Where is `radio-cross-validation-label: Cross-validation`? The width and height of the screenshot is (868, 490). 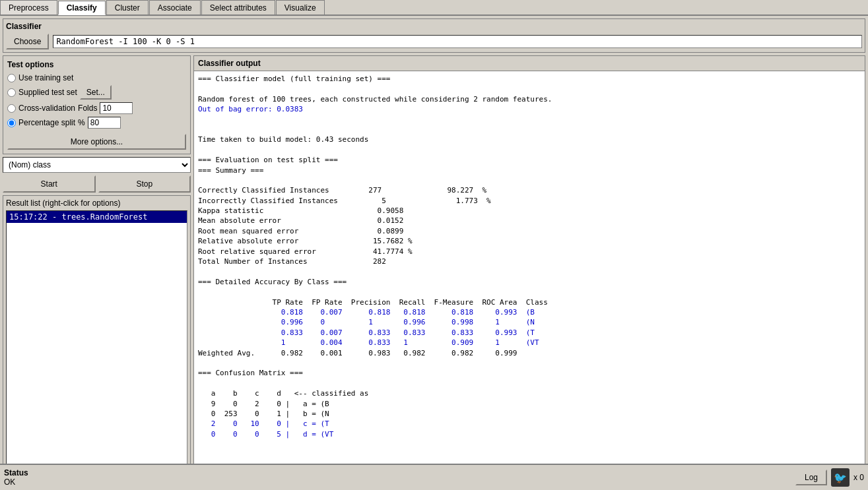
radio-cross-validation-label: Cross-validation is located at coordinates (47, 108).